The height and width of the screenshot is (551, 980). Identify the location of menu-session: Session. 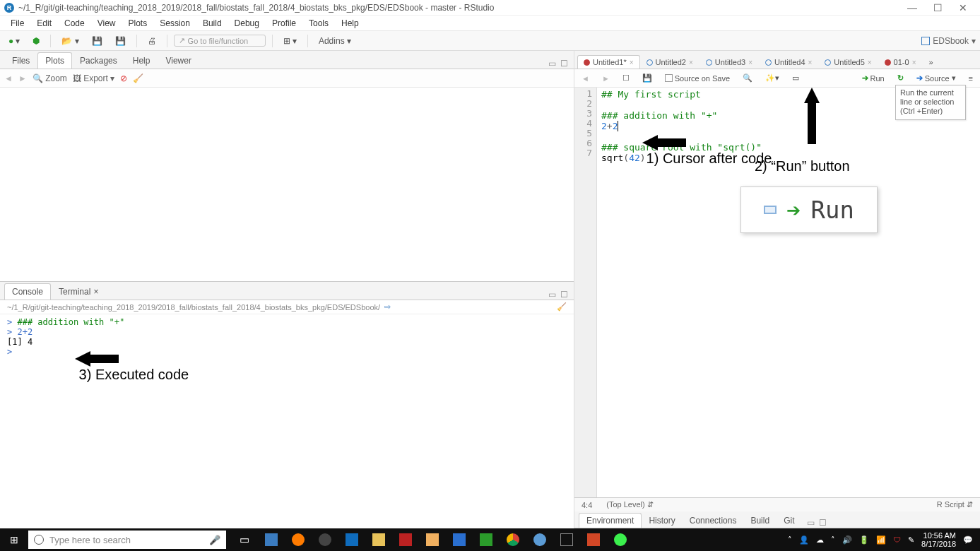
(175, 23).